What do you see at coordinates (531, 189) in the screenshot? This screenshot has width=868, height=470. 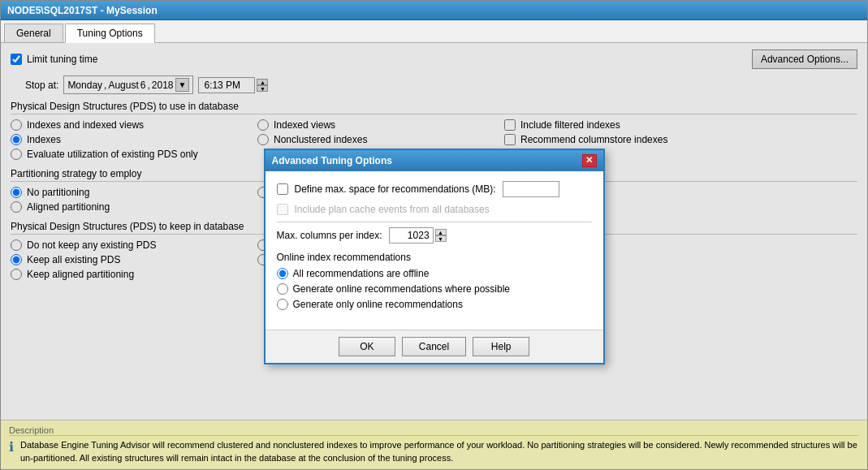 I see `define-max-space-input` at bounding box center [531, 189].